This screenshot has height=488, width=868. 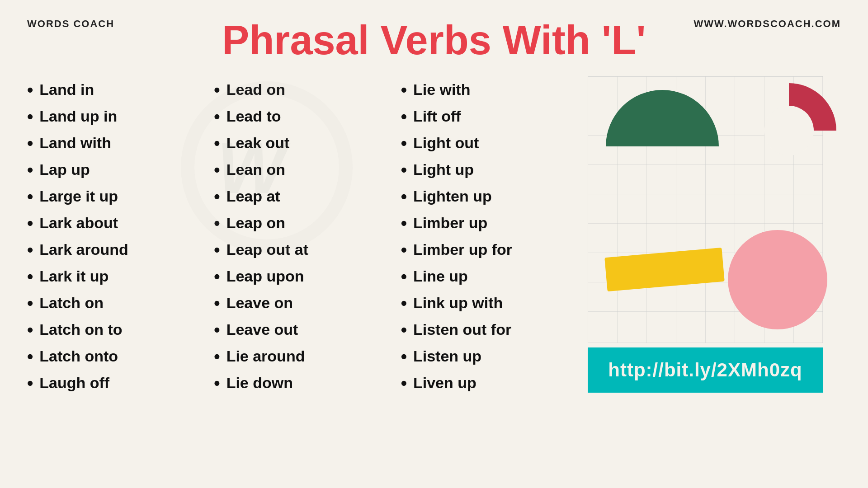 I want to click on list-item: Lighten up, so click(x=495, y=196).